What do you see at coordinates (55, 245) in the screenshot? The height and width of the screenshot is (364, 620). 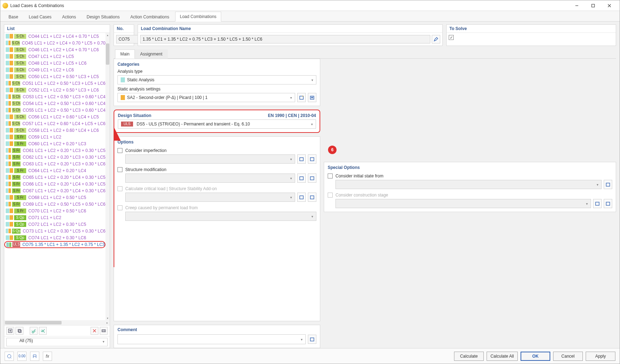 I see `list-item: ULSCO751.35 * LC1 + 1.35 * LC2 + 0.75 * …` at bounding box center [55, 245].